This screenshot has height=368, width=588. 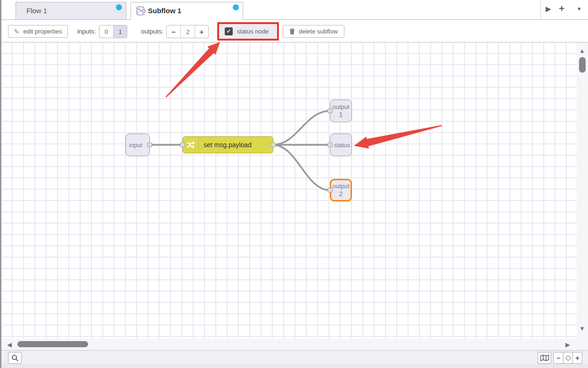 I want to click on editor-footer: − +, so click(x=295, y=357).